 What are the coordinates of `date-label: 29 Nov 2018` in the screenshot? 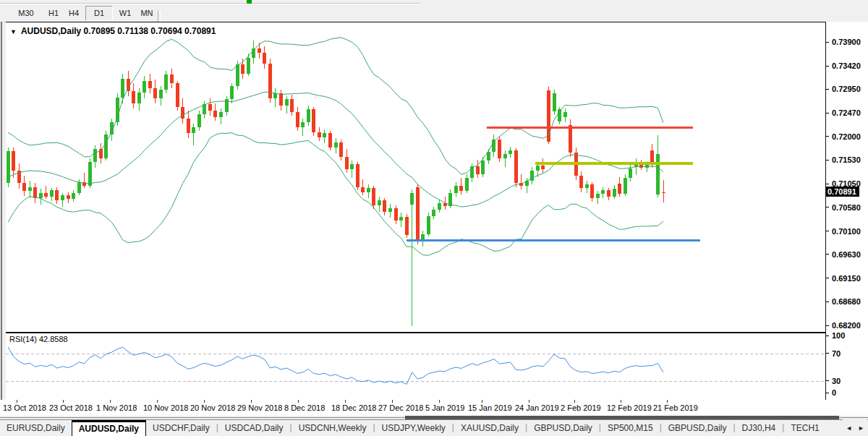 It's located at (260, 408).